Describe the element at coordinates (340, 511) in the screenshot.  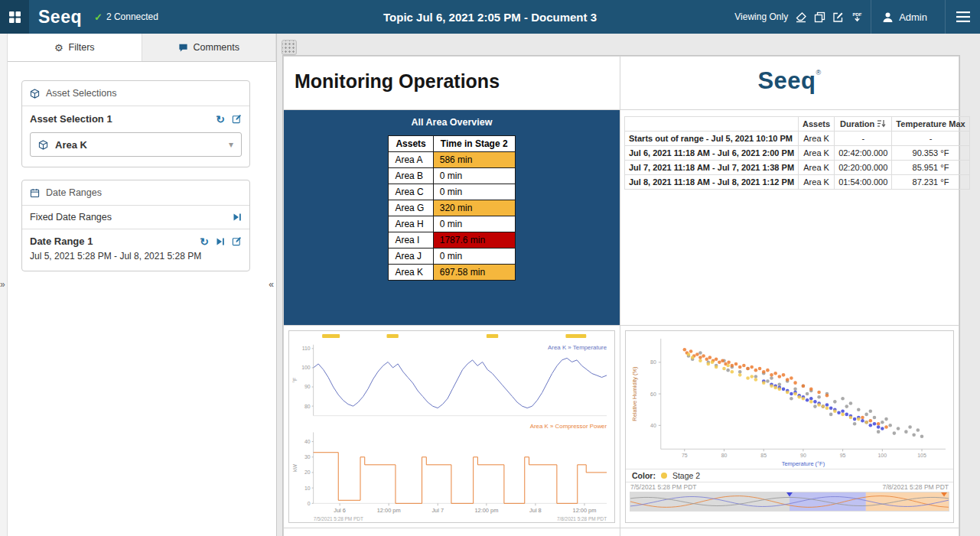
I see `svg-text: Jul 6` at that location.